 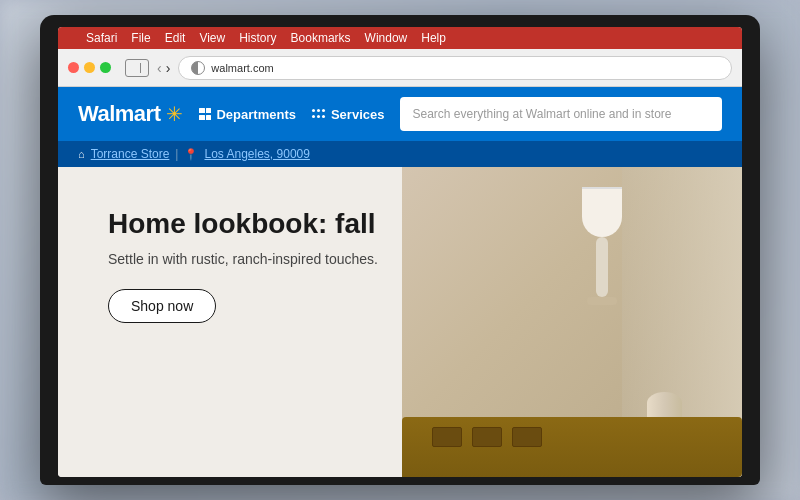 What do you see at coordinates (602, 212) in the screenshot?
I see `lamp-shade` at bounding box center [602, 212].